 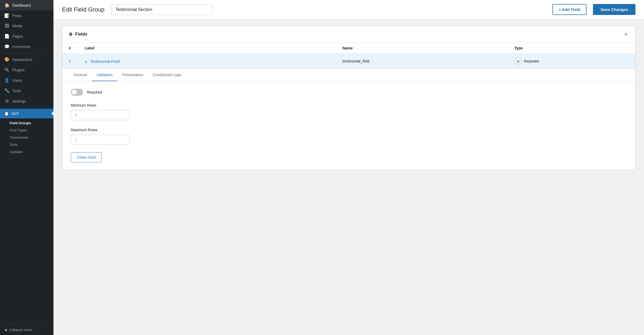 I want to click on max-rows-input, so click(x=100, y=140).